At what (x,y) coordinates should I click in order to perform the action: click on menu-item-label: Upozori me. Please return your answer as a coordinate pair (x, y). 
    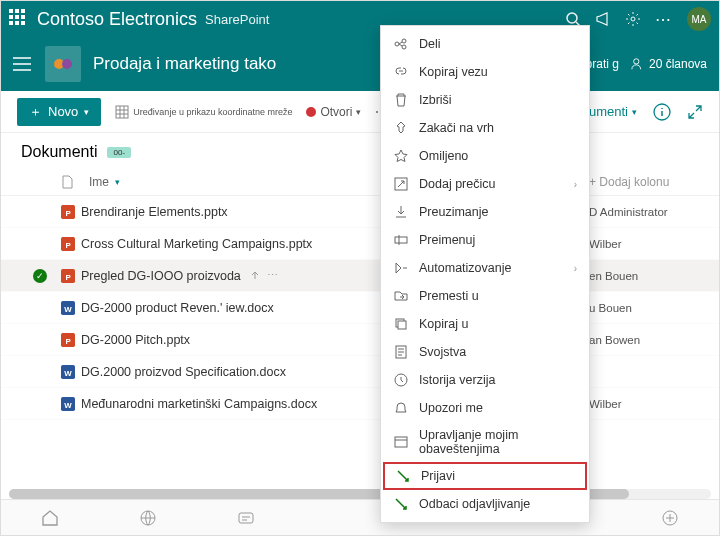
    Looking at the image, I should click on (451, 408).